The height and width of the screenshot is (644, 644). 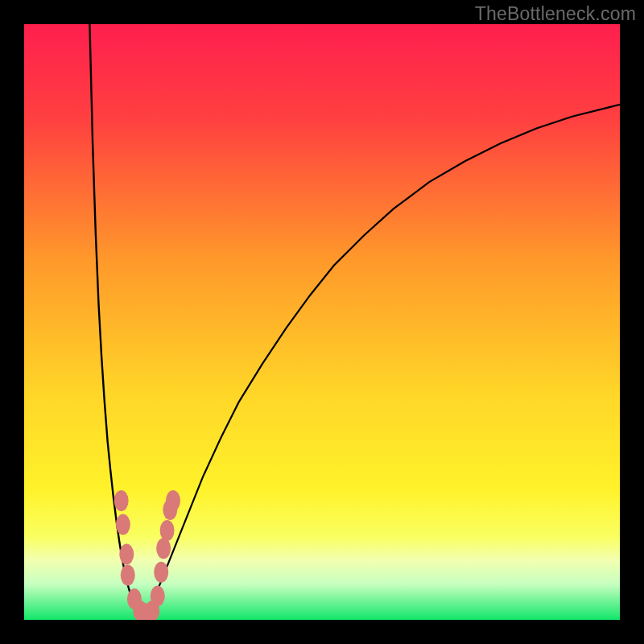 What do you see at coordinates (116, 322) in the screenshot?
I see `left-branch-curve` at bounding box center [116, 322].